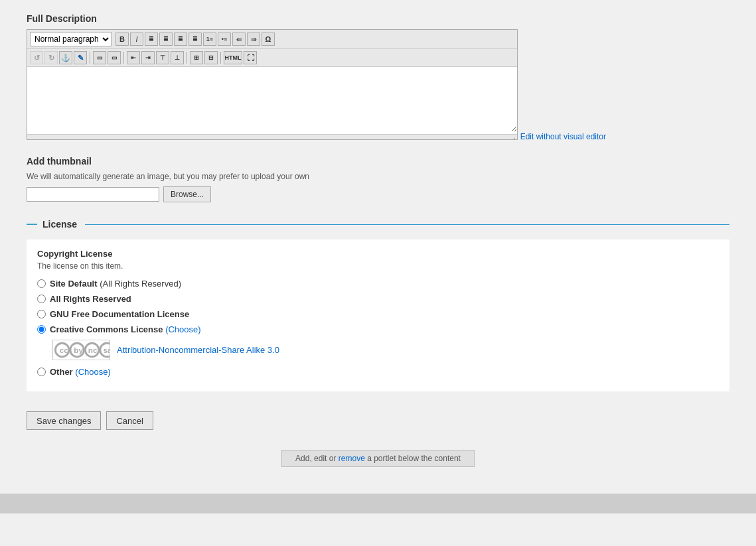 This screenshot has width=756, height=546. I want to click on anchor-button: ⚓, so click(66, 58).